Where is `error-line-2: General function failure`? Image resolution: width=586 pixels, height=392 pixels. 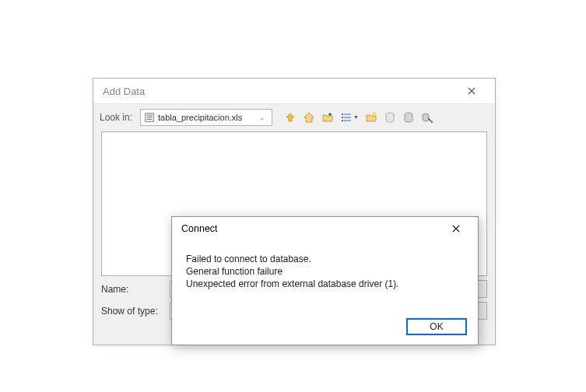 error-line-2: General function failure is located at coordinates (325, 271).